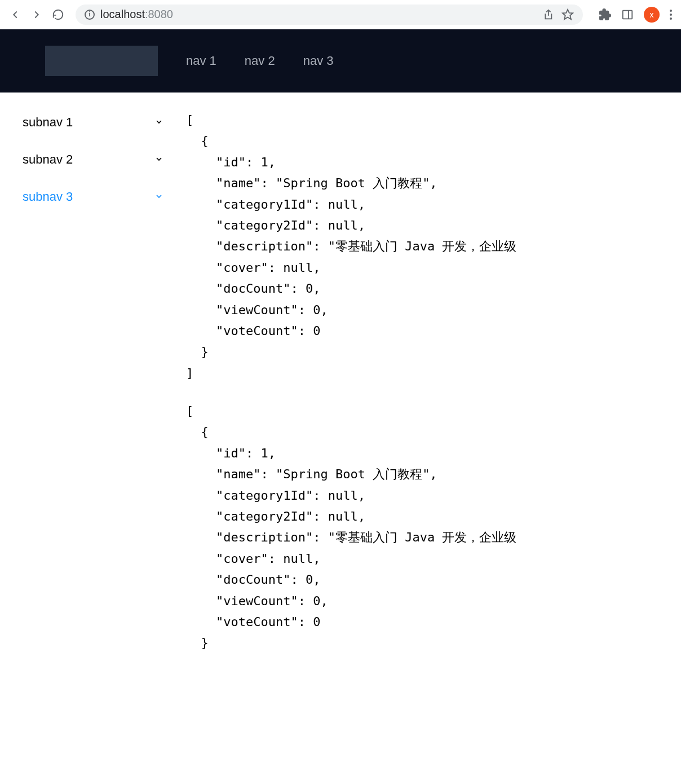 This screenshot has height=784, width=681. I want to click on chrome-menu-icon, so click(671, 15).